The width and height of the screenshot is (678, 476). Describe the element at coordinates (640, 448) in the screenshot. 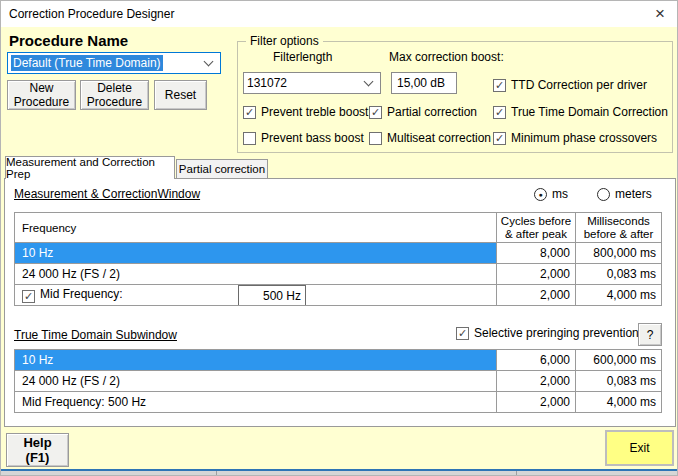

I see `exit-button: Exit` at that location.